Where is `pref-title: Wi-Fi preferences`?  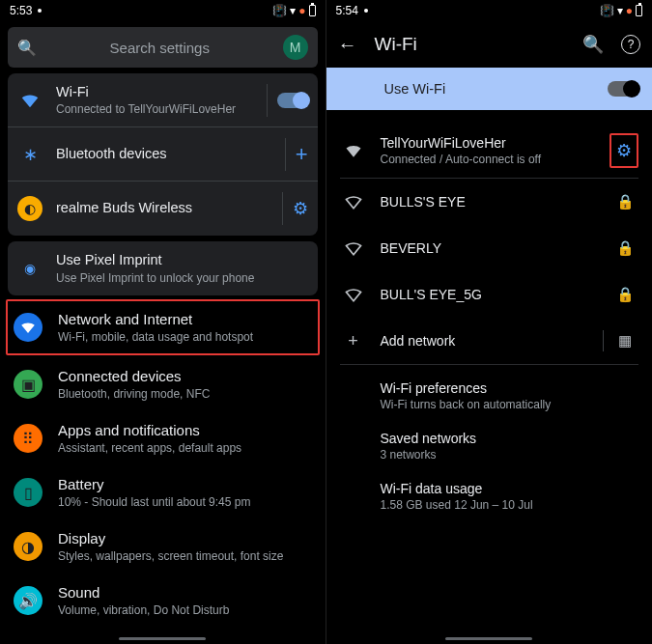 pref-title: Wi-Fi preferences is located at coordinates (510, 388).